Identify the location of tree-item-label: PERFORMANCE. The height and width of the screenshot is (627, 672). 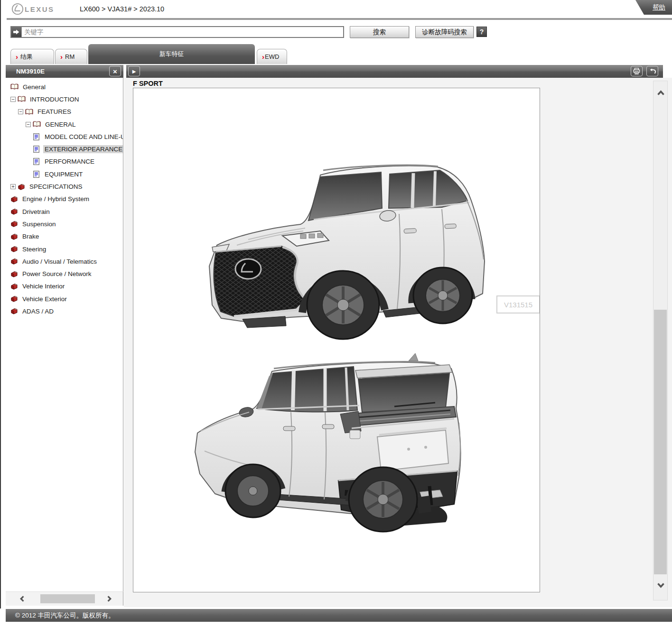
(69, 161).